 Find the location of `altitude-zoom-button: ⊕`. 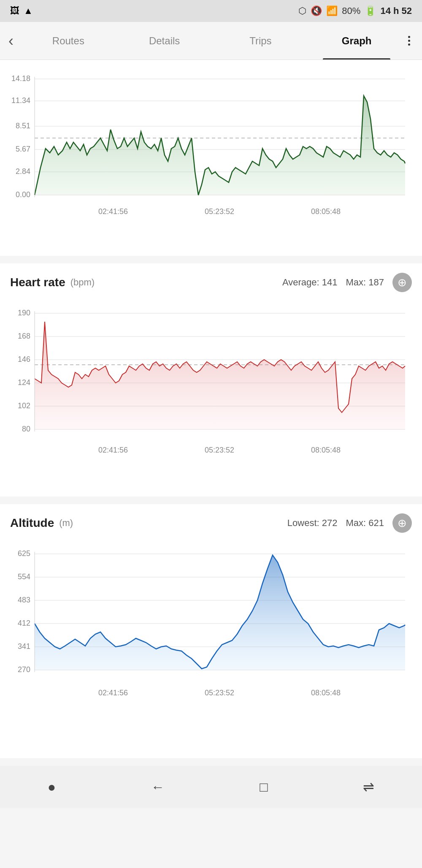

altitude-zoom-button: ⊕ is located at coordinates (402, 523).